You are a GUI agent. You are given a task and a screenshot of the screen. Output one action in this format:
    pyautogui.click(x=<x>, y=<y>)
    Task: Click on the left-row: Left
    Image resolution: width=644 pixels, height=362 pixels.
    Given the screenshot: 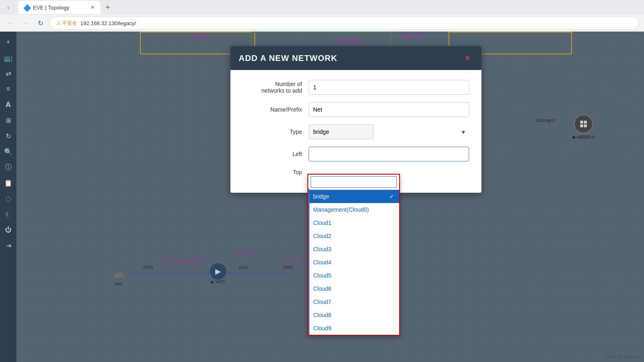 What is the action you would take?
    pyautogui.click(x=356, y=154)
    